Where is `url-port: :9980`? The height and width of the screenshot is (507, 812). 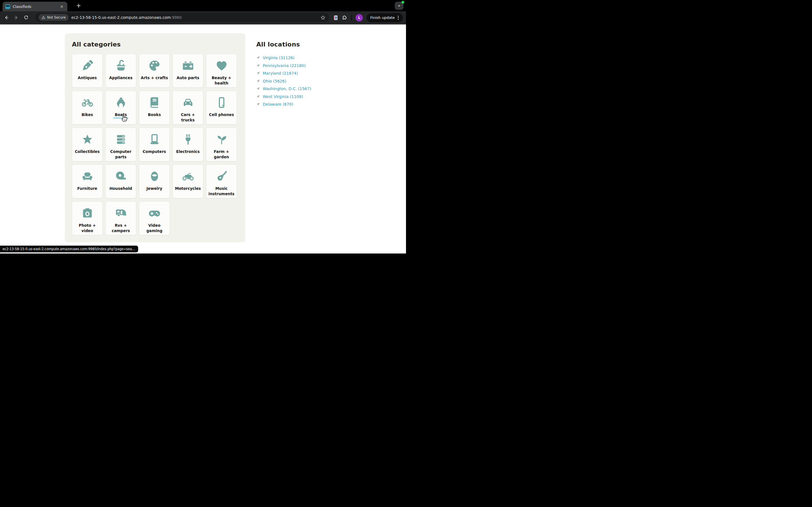
url-port: :9980 is located at coordinates (176, 17).